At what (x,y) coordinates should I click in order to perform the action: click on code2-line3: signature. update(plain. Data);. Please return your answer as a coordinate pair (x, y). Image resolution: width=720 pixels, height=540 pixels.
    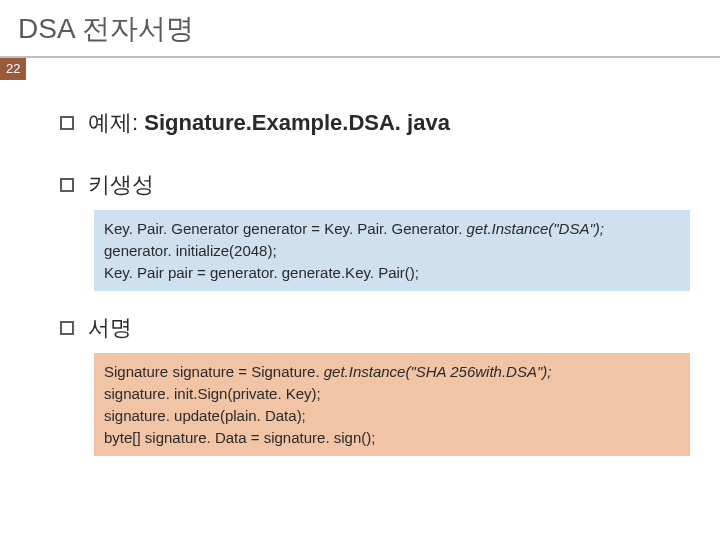
    Looking at the image, I should click on (205, 416).